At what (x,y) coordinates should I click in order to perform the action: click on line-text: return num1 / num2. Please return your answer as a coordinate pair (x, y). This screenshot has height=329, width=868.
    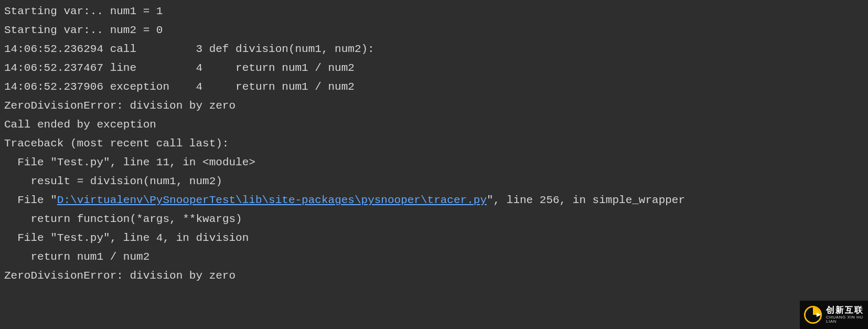
    Looking at the image, I should click on (90, 257).